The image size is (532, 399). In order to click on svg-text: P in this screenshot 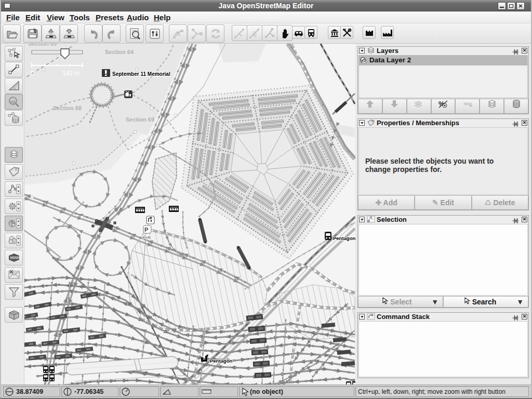, I will do `click(147, 230)`.